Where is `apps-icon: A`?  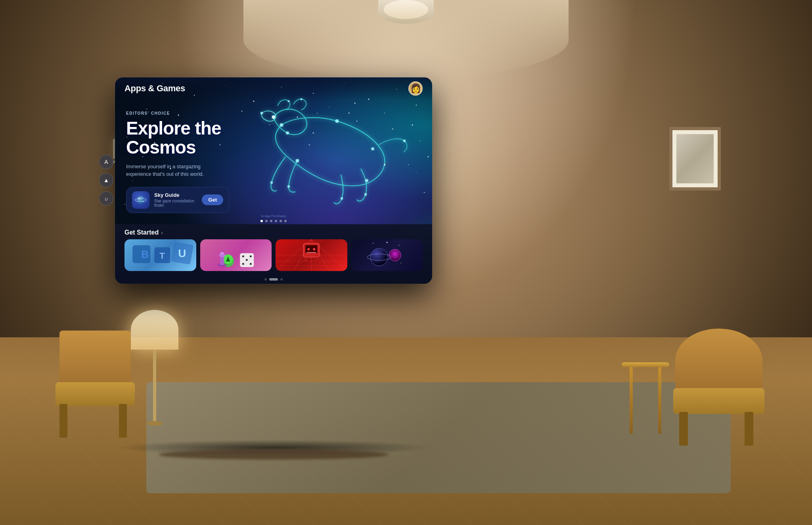
apps-icon: A is located at coordinates (106, 162).